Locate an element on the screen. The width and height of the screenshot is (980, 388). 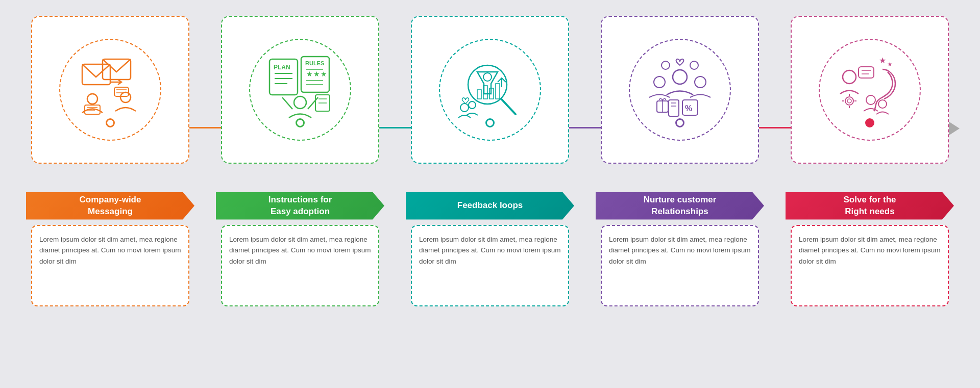
bottom-card-3: Lorem ipsum dolor sit dim amet, mea regi… is located at coordinates (490, 266).